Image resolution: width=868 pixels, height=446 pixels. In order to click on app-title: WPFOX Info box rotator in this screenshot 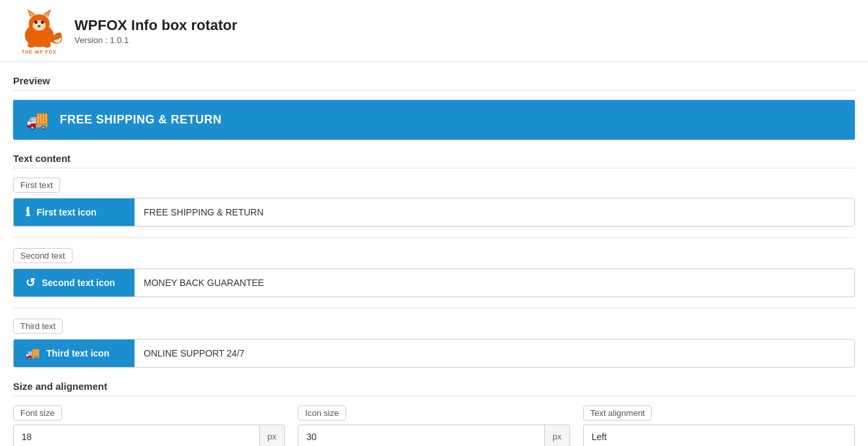, I will do `click(155, 25)`.